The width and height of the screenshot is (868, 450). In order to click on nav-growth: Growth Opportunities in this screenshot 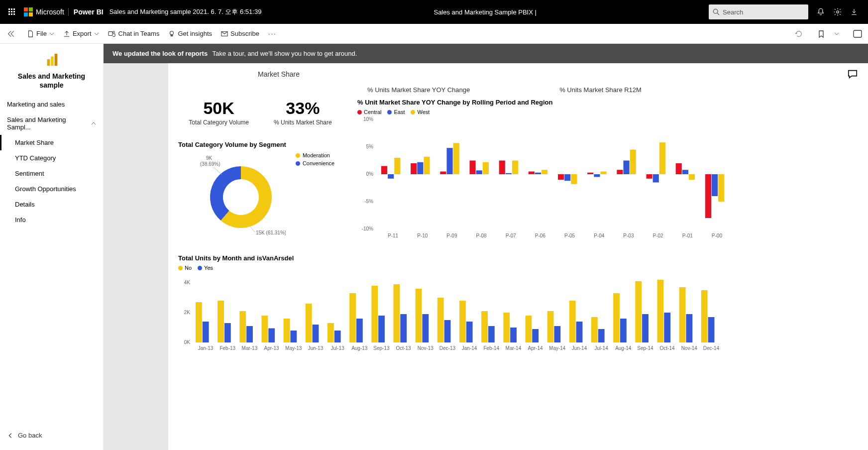, I will do `click(52, 189)`.